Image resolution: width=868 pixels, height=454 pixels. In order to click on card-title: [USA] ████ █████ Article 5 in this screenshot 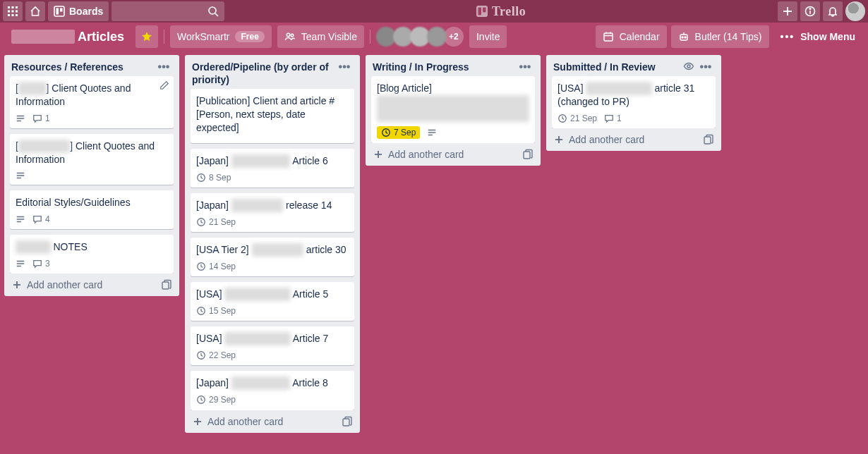, I will do `click(272, 295)`.